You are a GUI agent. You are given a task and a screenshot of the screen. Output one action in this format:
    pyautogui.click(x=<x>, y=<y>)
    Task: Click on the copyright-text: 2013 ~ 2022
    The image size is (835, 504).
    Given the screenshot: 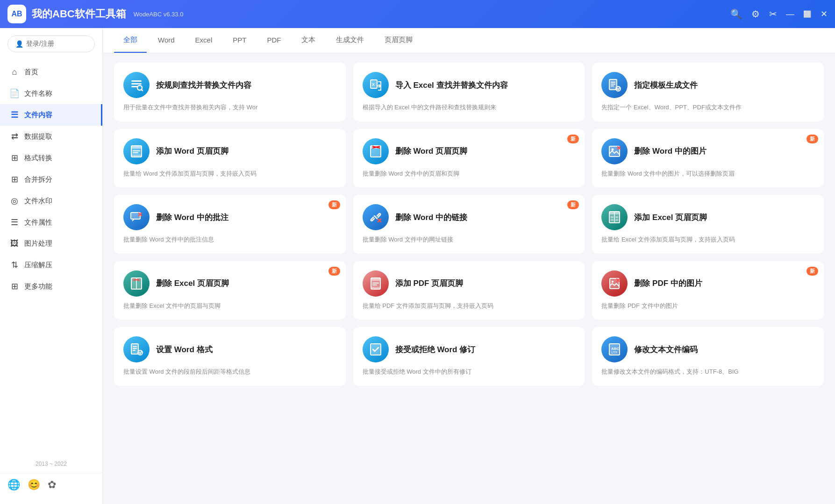 What is the action you would take?
    pyautogui.click(x=51, y=464)
    